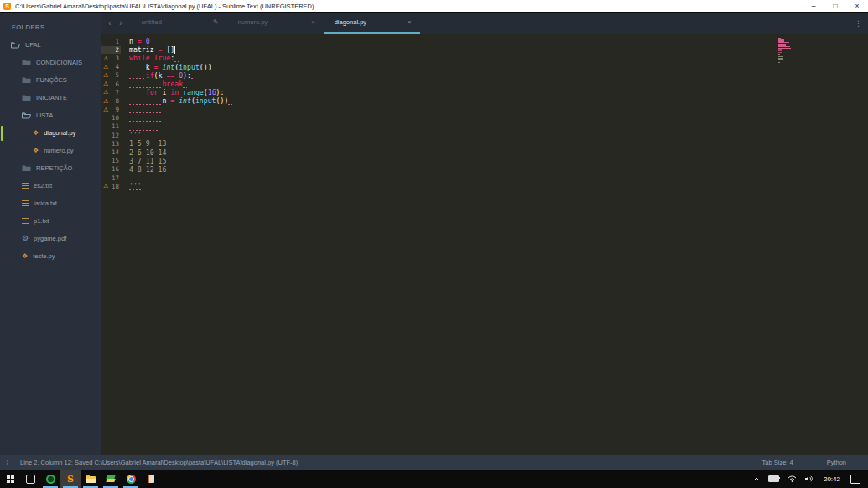 The image size is (868, 488). What do you see at coordinates (485, 186) in the screenshot?
I see `code-line-18: ⚠18'''` at bounding box center [485, 186].